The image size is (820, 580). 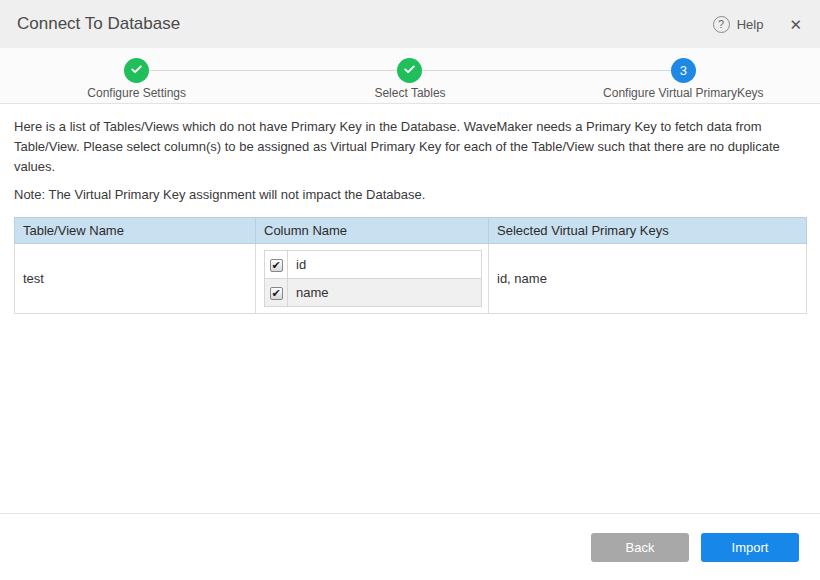 What do you see at coordinates (648, 231) in the screenshot?
I see `header-selected-virtual-primary-keys: Selected Virtual Primary Keys` at bounding box center [648, 231].